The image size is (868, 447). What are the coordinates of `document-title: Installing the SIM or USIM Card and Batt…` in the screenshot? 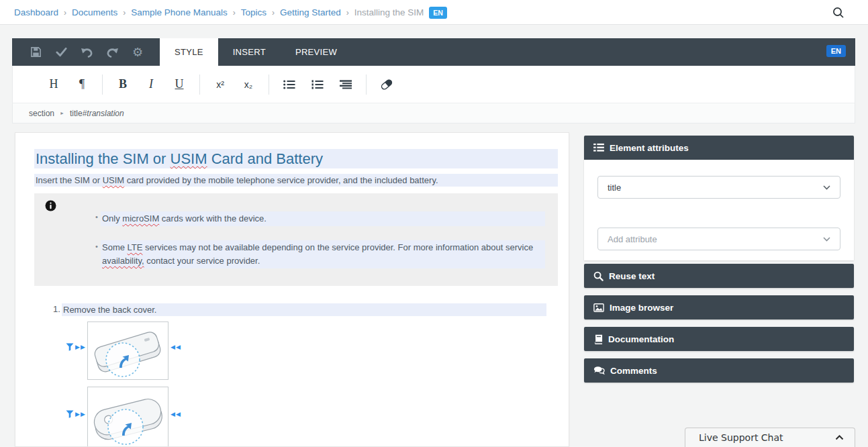 It's located at (296, 158).